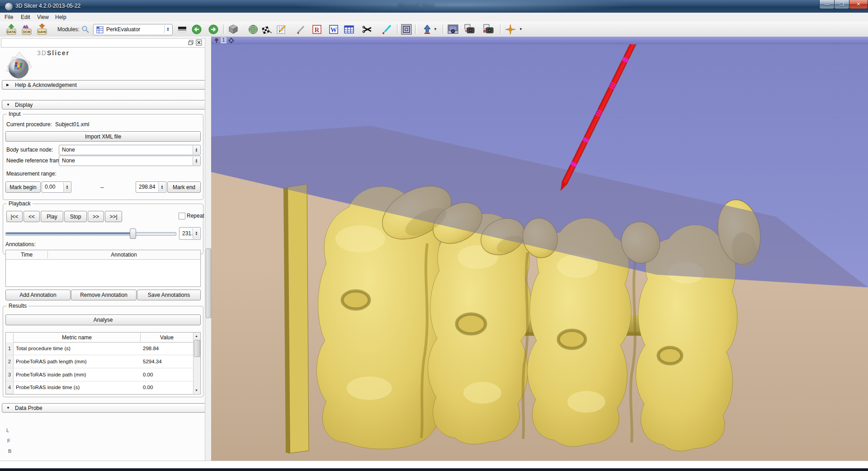 The width and height of the screenshot is (868, 471). Describe the element at coordinates (387, 29) in the screenshot. I see `paint-button` at that location.